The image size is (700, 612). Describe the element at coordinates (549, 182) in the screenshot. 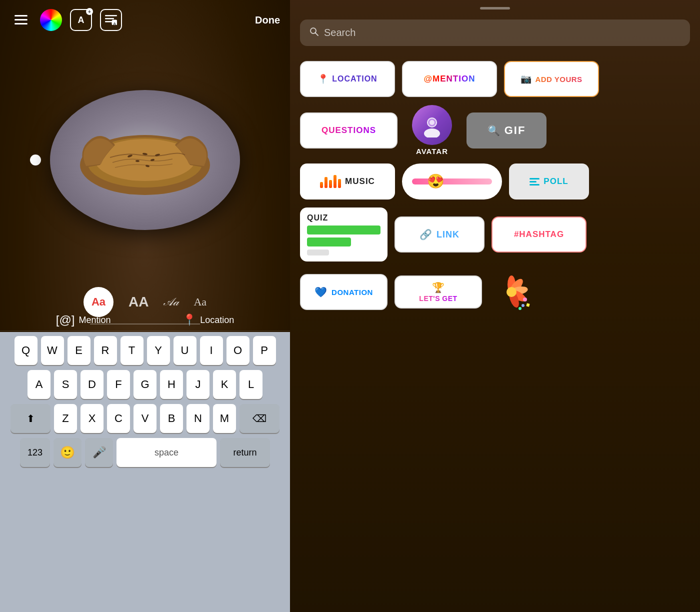

I see `poll-sticker: POLL` at that location.